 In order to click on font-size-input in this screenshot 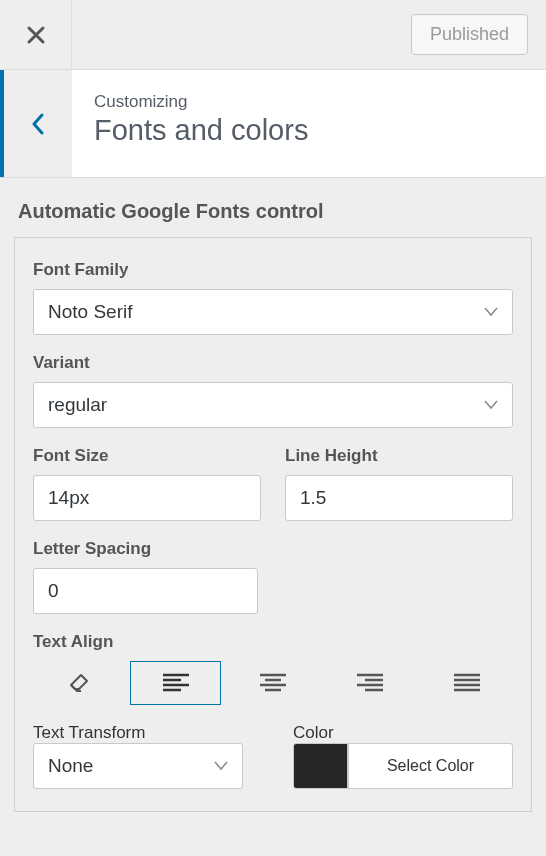, I will do `click(147, 498)`.